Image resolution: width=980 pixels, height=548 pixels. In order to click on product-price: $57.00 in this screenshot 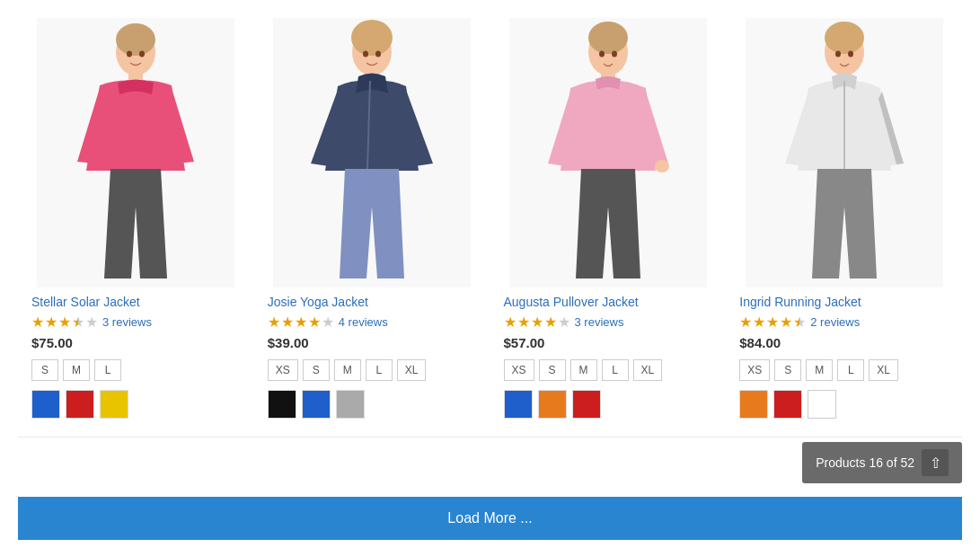, I will do `click(525, 343)`.